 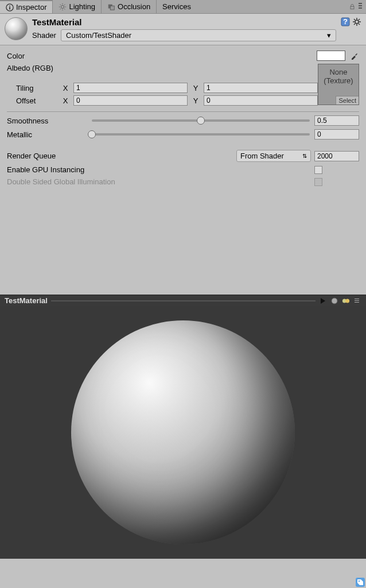 What do you see at coordinates (26, 7) in the screenshot?
I see `tab-inspector: Inspector` at bounding box center [26, 7].